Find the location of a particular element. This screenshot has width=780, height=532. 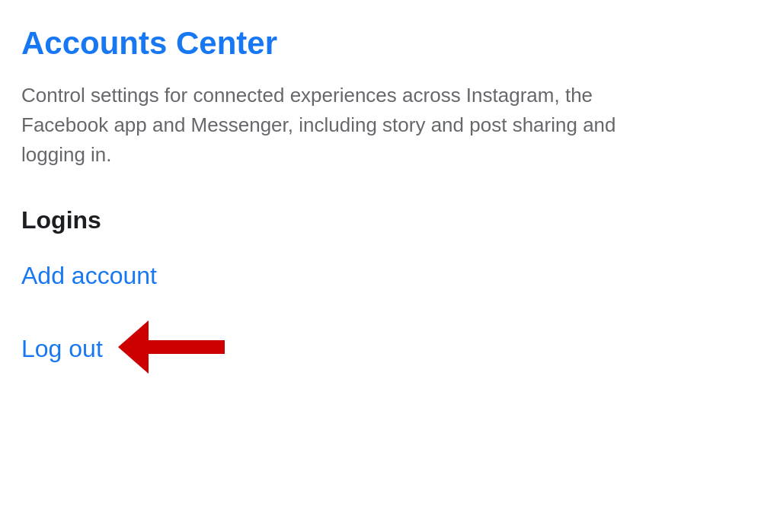

page-title: Accounts Center is located at coordinates (390, 43).